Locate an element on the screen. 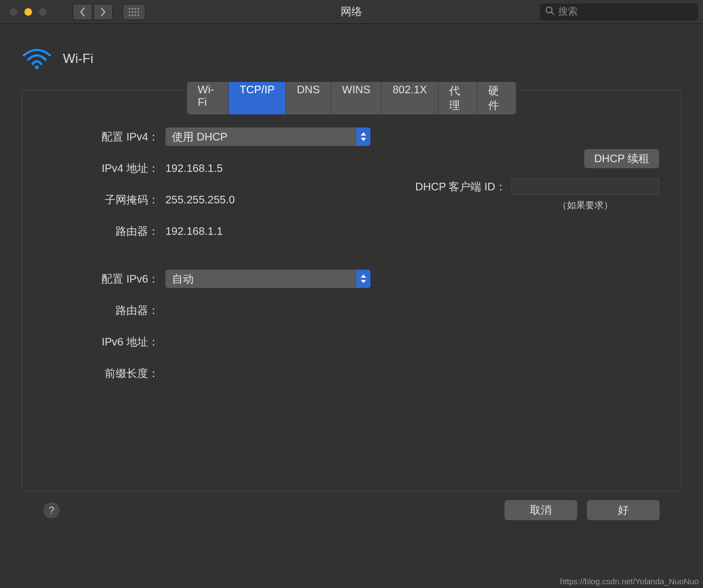 Image resolution: width=703 pixels, height=588 pixels. tabs: Wi-Fi TCP/IP DNS WINS 802.1X 代理 硬件 is located at coordinates (352, 98).